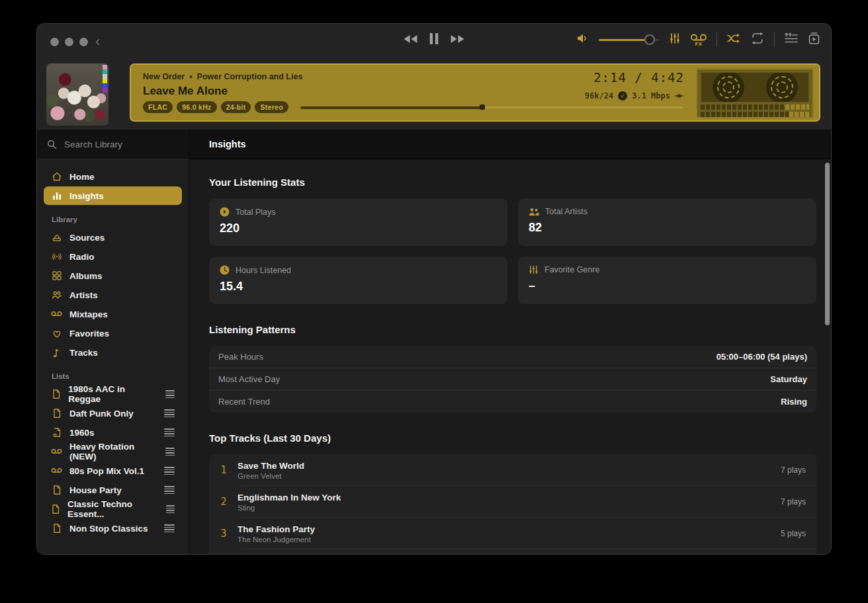 The width and height of the screenshot is (868, 603). What do you see at coordinates (112, 413) in the screenshot?
I see `sidebar-list-item: Daft Punk Only` at bounding box center [112, 413].